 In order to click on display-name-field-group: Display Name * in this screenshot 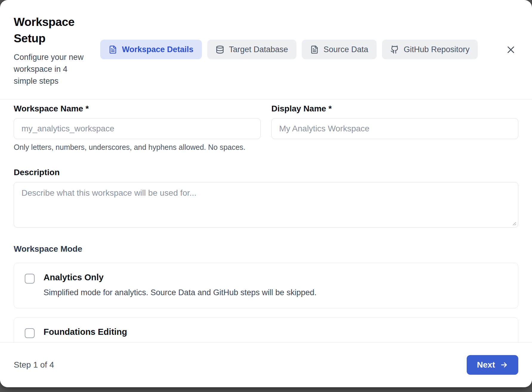, I will do `click(395, 128)`.